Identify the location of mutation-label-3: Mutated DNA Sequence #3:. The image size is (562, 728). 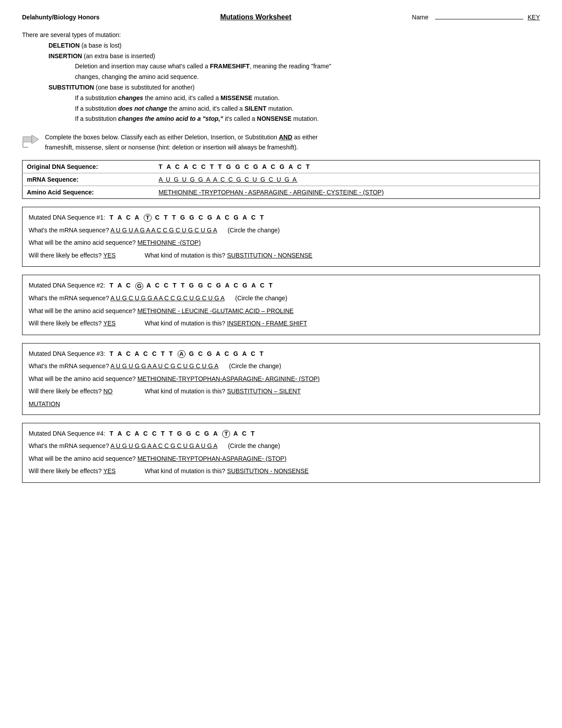
(67, 354).